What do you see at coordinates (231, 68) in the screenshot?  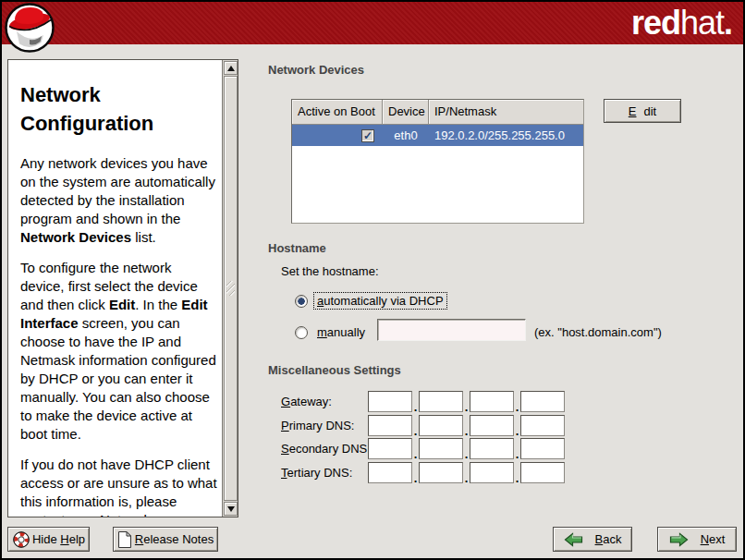 I see `scroll-up-arrow-icon` at bounding box center [231, 68].